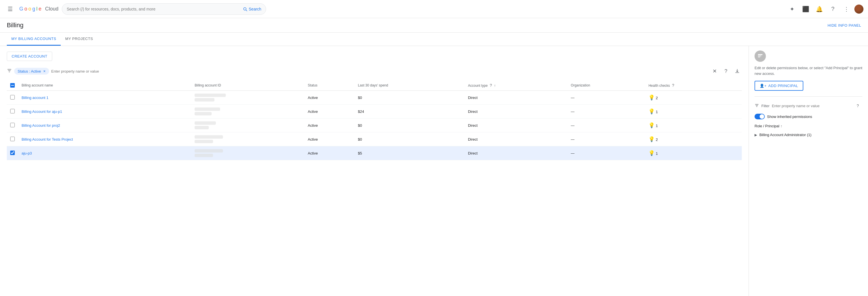  What do you see at coordinates (606, 86) in the screenshot?
I see `col-header-org: Organization` at bounding box center [606, 86].